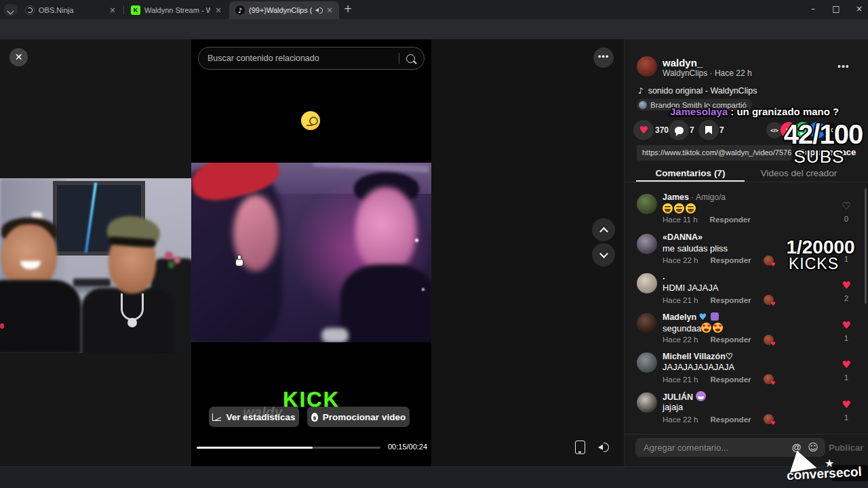 Image resolution: width=868 pixels, height=488 pixels. What do you see at coordinates (819, 157) in the screenshot?
I see `overlay-subs-label: SUBS` at bounding box center [819, 157].